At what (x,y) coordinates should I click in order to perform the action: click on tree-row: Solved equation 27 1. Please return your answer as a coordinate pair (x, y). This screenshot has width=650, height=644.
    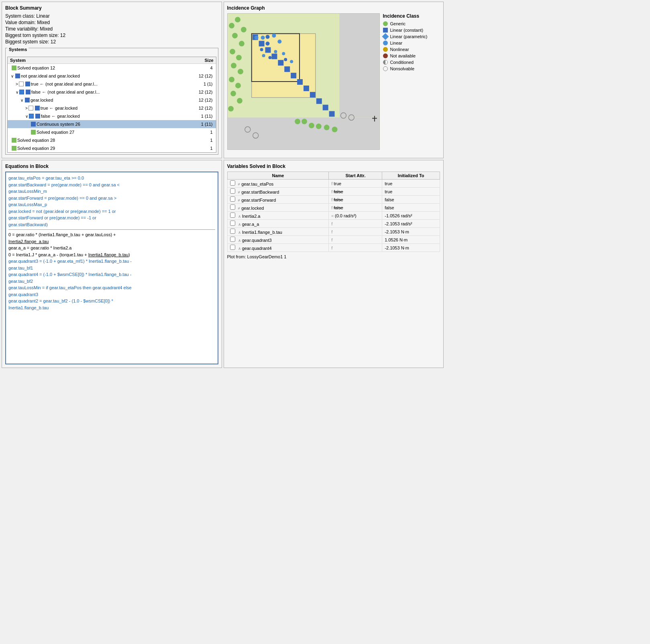
    Looking at the image, I should click on (112, 132).